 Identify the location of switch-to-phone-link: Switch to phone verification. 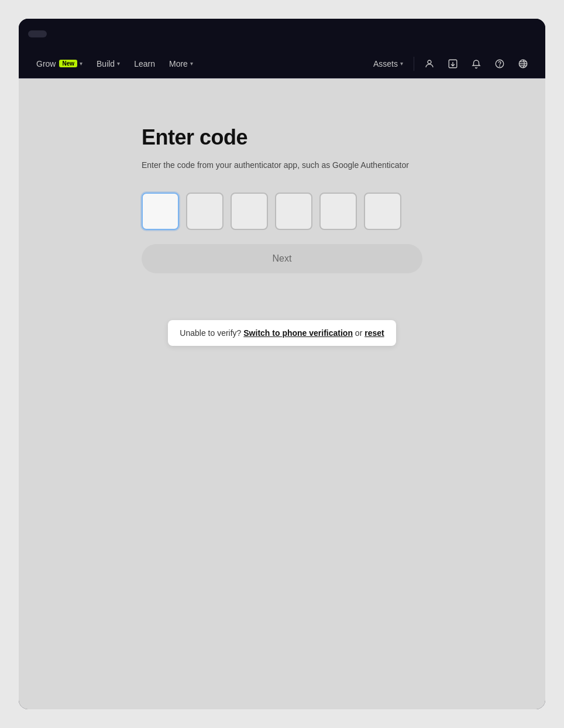
(298, 333).